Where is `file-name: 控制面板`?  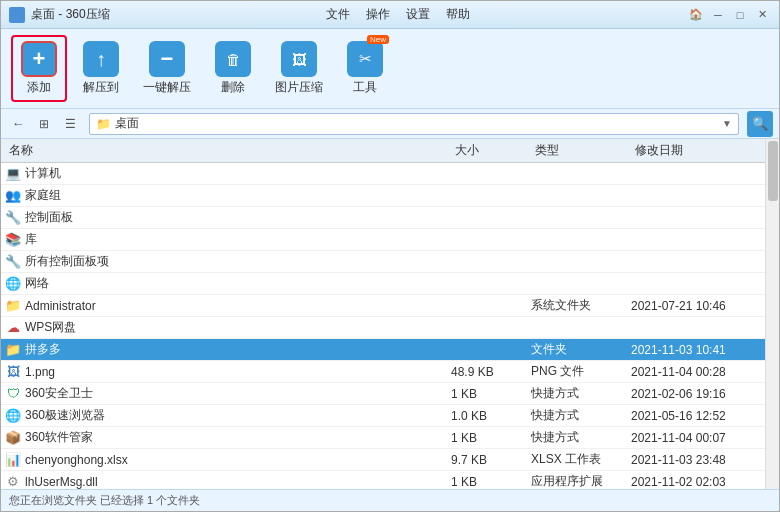 file-name: 控制面板 is located at coordinates (49, 218).